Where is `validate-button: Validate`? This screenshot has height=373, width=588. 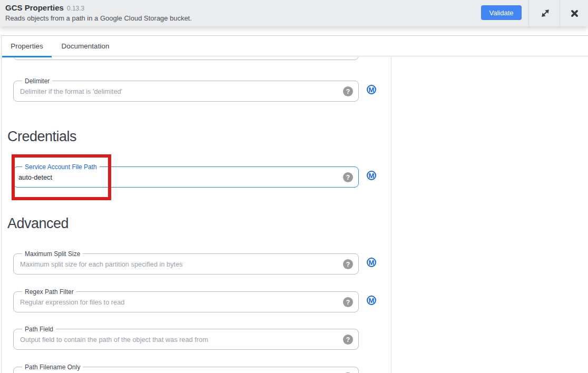 validate-button: Validate is located at coordinates (502, 13).